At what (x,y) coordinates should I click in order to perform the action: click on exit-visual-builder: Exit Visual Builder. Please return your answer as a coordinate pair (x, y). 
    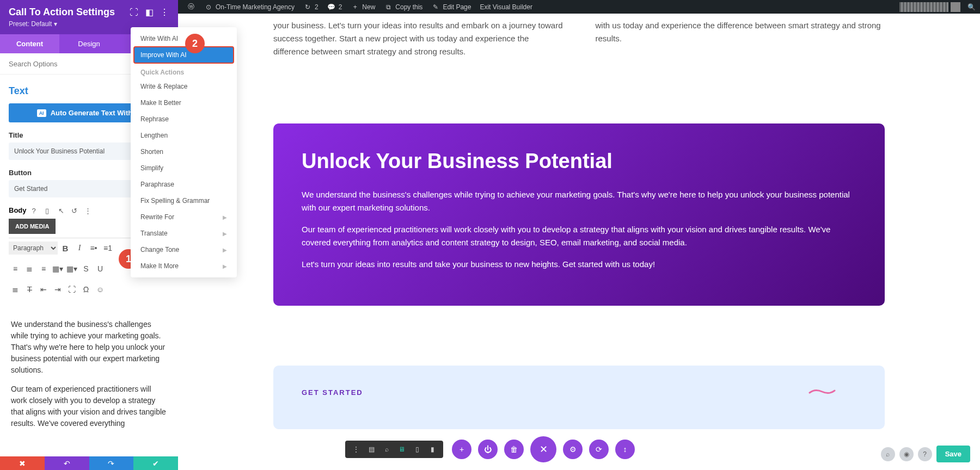
    Looking at the image, I should click on (506, 7).